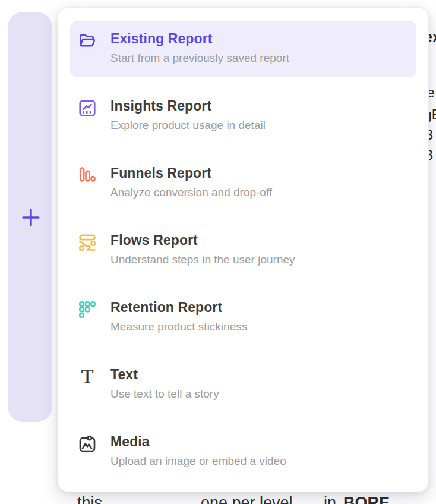  I want to click on menu-item-text: Existing Report Start from a previously …, so click(200, 48).